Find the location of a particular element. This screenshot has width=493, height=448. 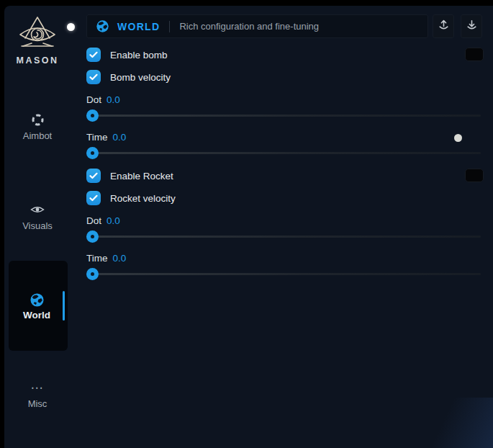

sidebar-item-label: Misc is located at coordinates (37, 403).